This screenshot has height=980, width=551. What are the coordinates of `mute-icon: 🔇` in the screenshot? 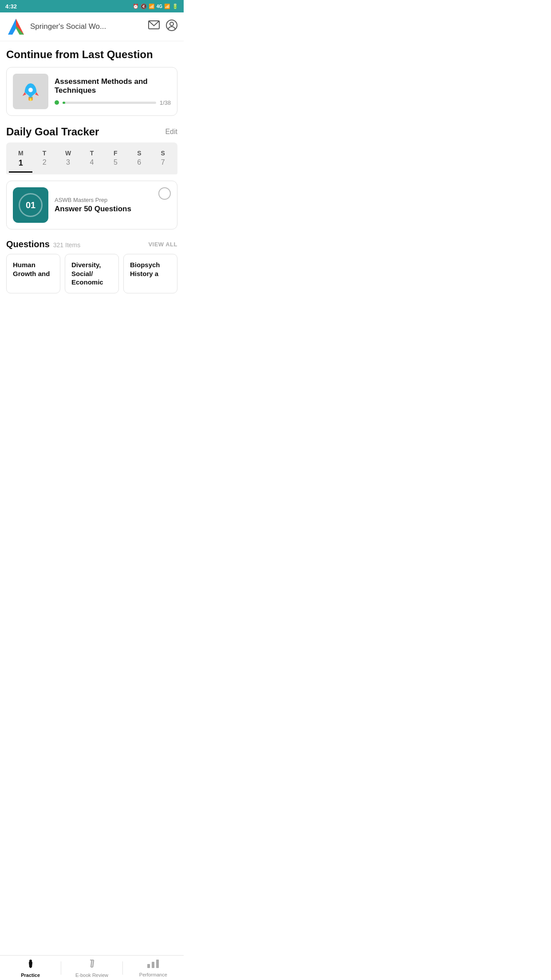 It's located at (144, 6).